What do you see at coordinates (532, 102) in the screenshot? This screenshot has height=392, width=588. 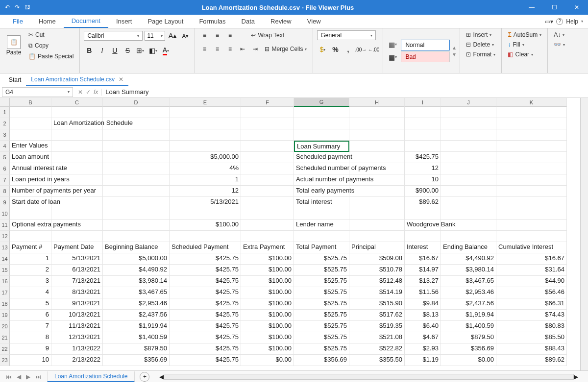 I see `column-header-K: K` at bounding box center [532, 102].